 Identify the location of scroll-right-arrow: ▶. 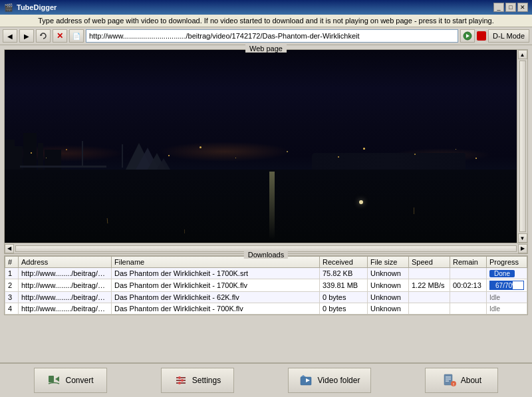
(523, 249).